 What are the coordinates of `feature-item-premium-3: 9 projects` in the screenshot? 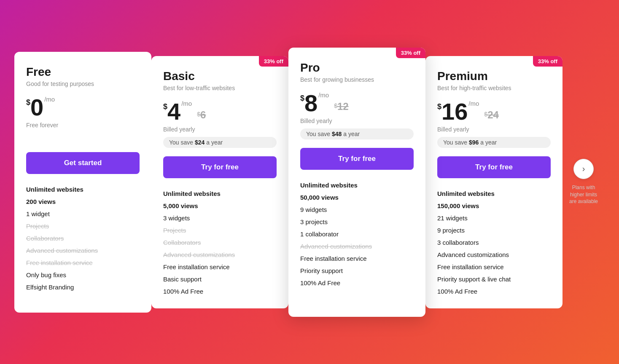 It's located at (494, 230).